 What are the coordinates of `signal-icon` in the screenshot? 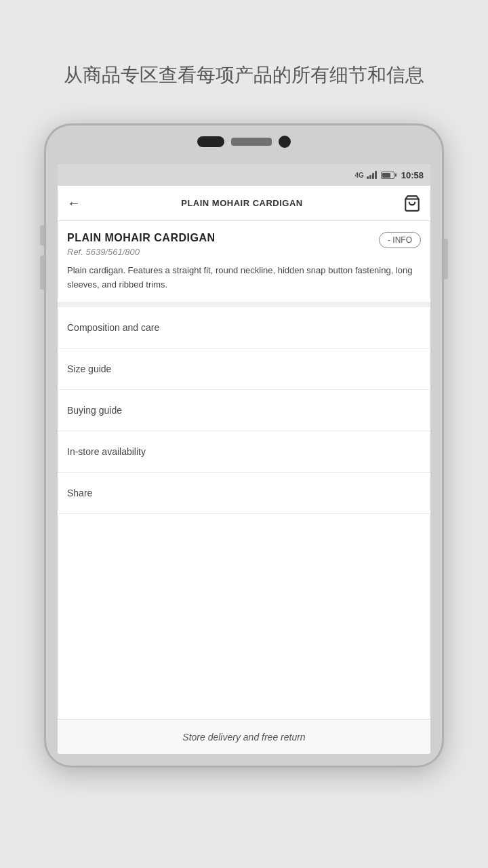 It's located at (371, 175).